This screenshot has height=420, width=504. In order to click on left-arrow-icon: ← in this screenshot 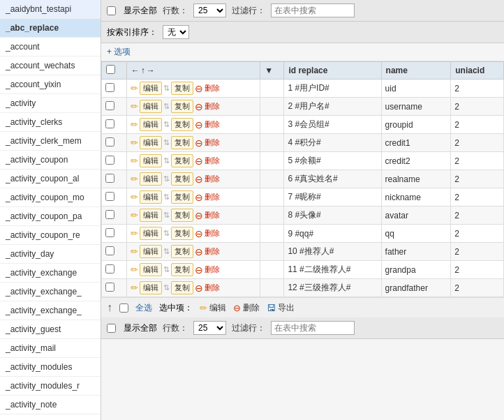, I will do `click(135, 70)`.